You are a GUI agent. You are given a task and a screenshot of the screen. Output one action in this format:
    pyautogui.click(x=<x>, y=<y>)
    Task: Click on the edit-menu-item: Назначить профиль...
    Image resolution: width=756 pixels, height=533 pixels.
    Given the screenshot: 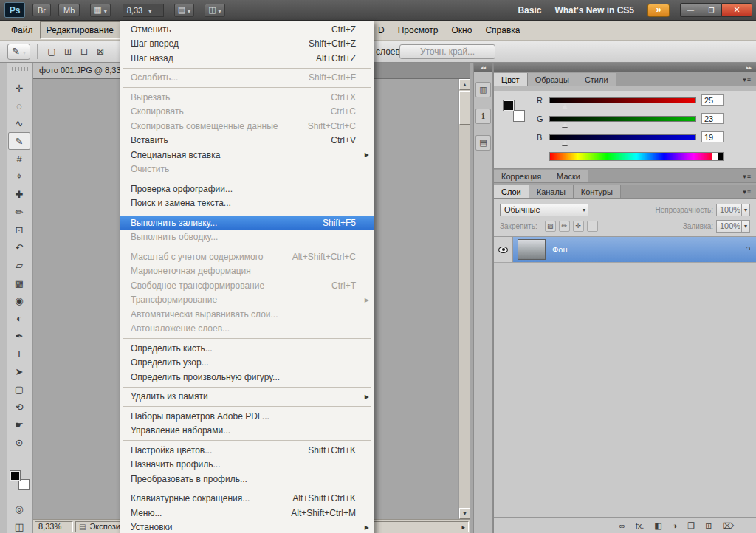 What is the action you would take?
    pyautogui.click(x=247, y=465)
    